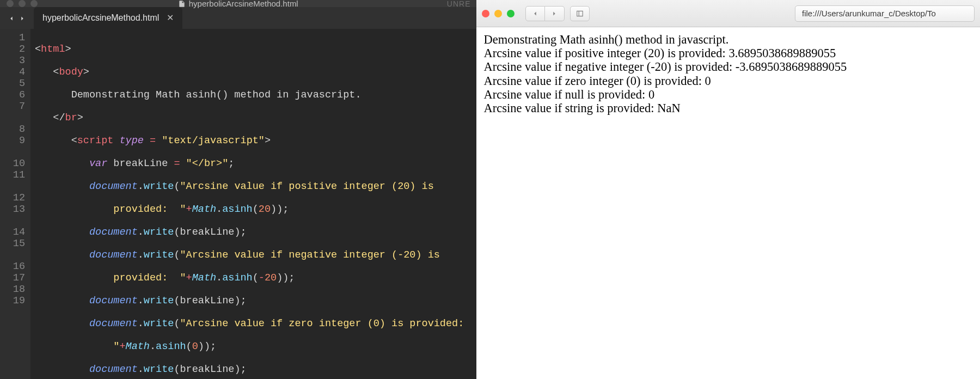 Image resolution: width=980 pixels, height=379 pixels. I want to click on nav-forward-icon, so click(22, 19).